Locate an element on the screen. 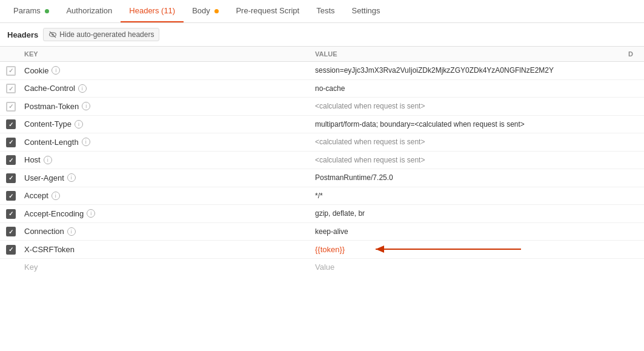 The width and height of the screenshot is (644, 351). tab-tests: Tests is located at coordinates (325, 11).